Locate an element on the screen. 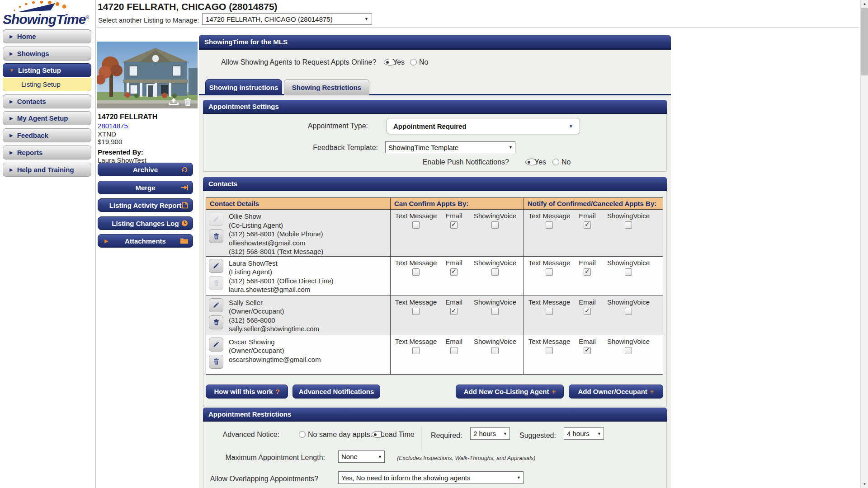  listing-mls-number-link: 28014875 is located at coordinates (113, 126).